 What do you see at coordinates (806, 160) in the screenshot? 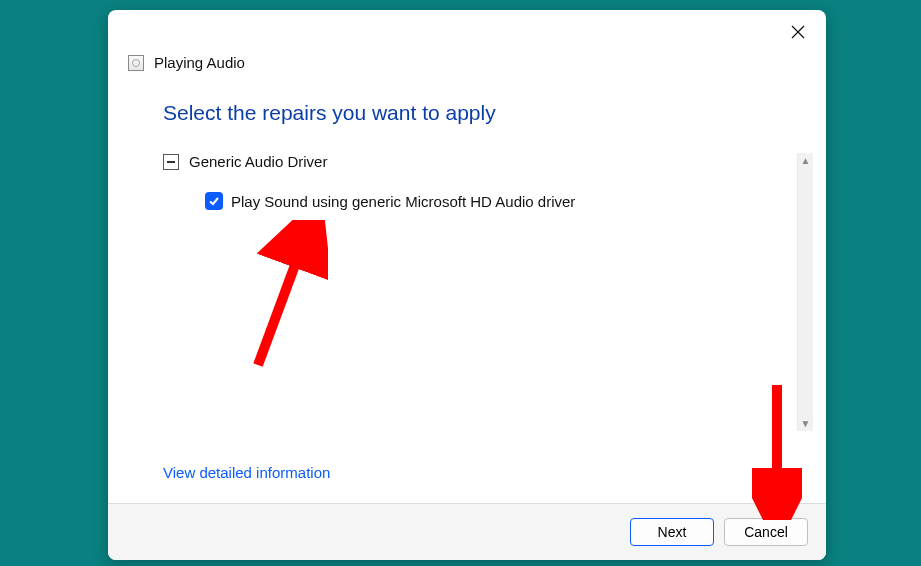
I see `scroll-up-icon: ▲` at bounding box center [806, 160].